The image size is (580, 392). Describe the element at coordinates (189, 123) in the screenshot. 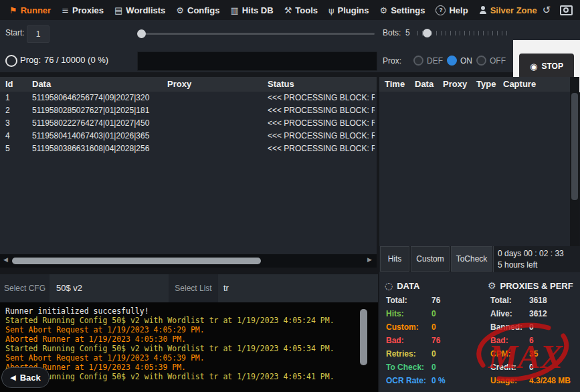

I see `table-row: 35119580222764274|01|2027|450<<< PROCESS…` at that location.